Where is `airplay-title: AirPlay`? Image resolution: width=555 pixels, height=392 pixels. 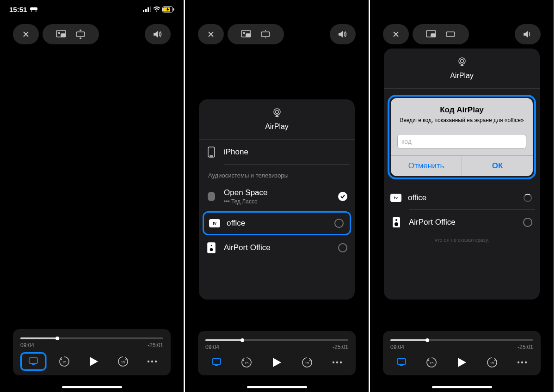
airplay-title: AirPlay is located at coordinates (462, 76).